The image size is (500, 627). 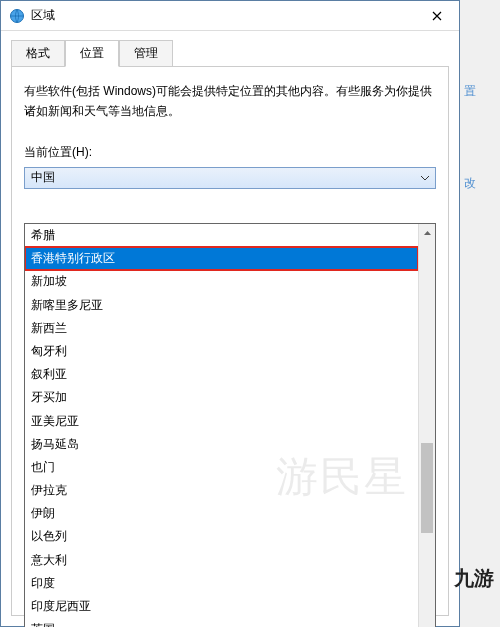 I want to click on dropdown-item: 新喀里多尼亚, so click(x=222, y=306).